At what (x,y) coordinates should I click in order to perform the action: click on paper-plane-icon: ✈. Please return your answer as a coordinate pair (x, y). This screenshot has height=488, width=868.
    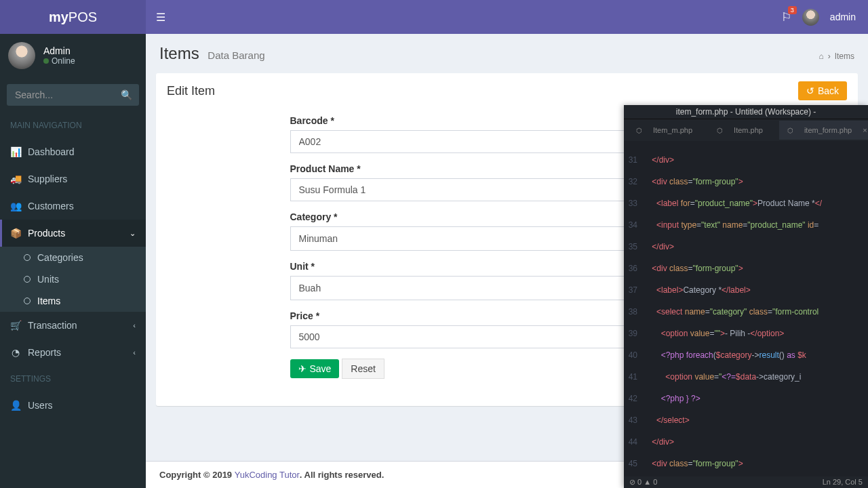
    Looking at the image, I should click on (302, 369).